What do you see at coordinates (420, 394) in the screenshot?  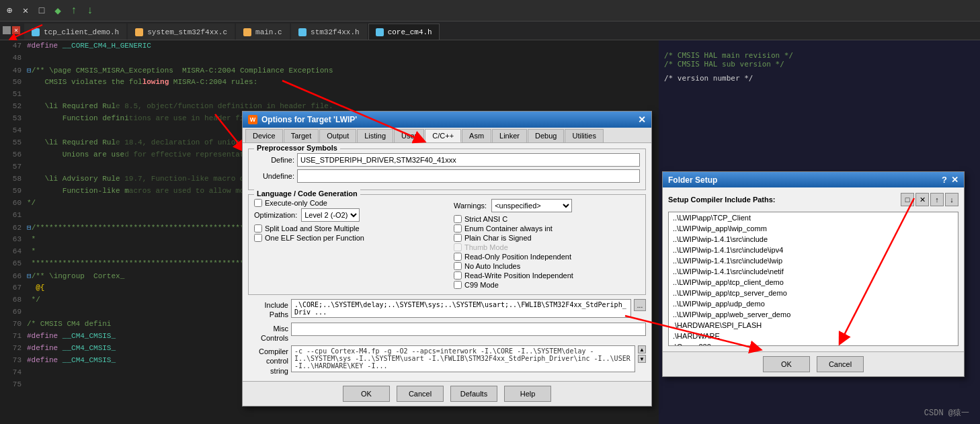 I see `options-cancel-button: Cancel` at bounding box center [420, 394].